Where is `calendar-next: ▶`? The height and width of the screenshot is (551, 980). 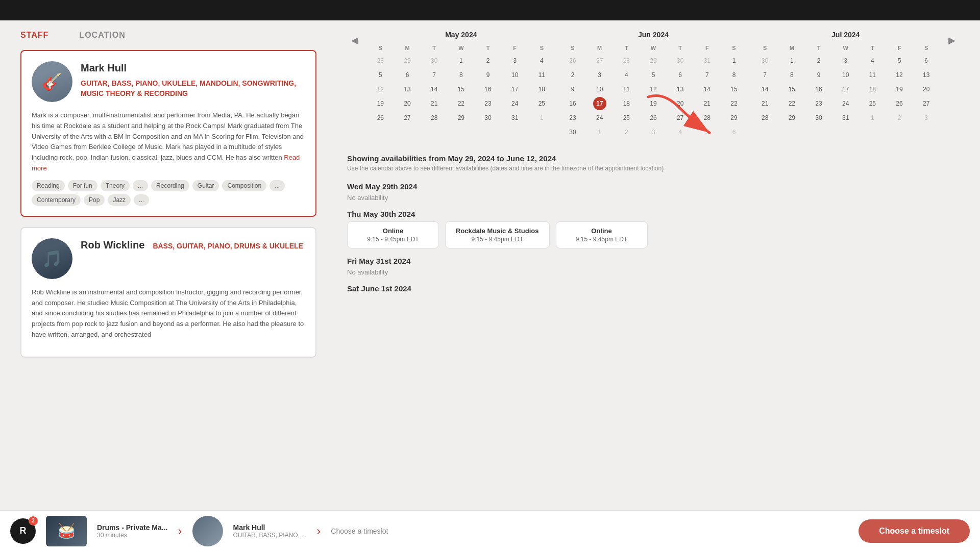
calendar-next: ▶ is located at coordinates (952, 40).